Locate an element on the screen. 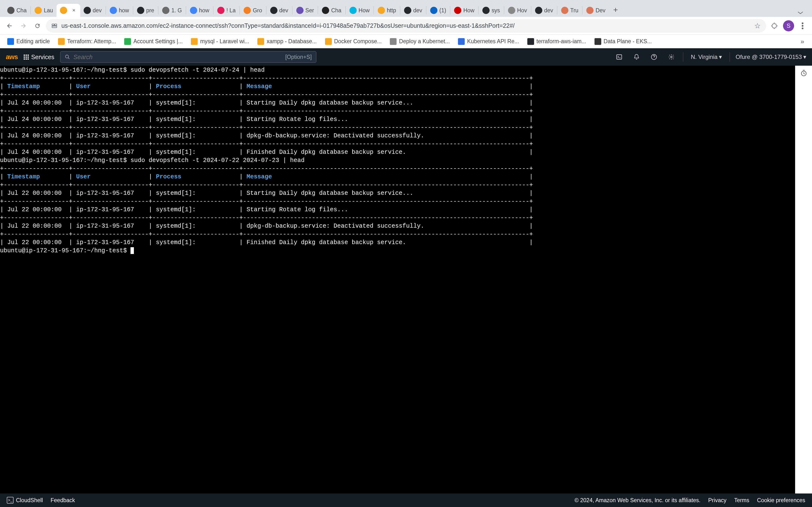 The height and width of the screenshot is (507, 812). address-bar: us-east-1.console.aws.amazon.com/ec2-ins… is located at coordinates (406, 26).